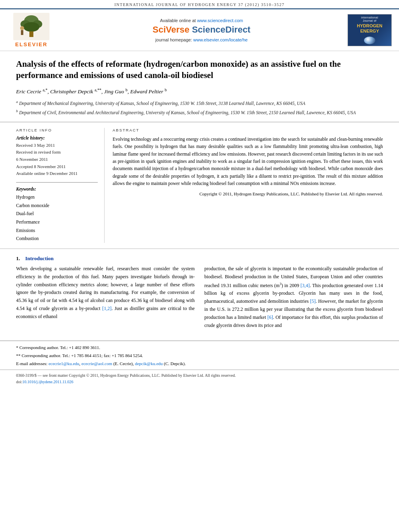  What do you see at coordinates (105, 298) in the screenshot?
I see `intro-left-col: When developing a sustainable renewable …` at bounding box center [105, 298].